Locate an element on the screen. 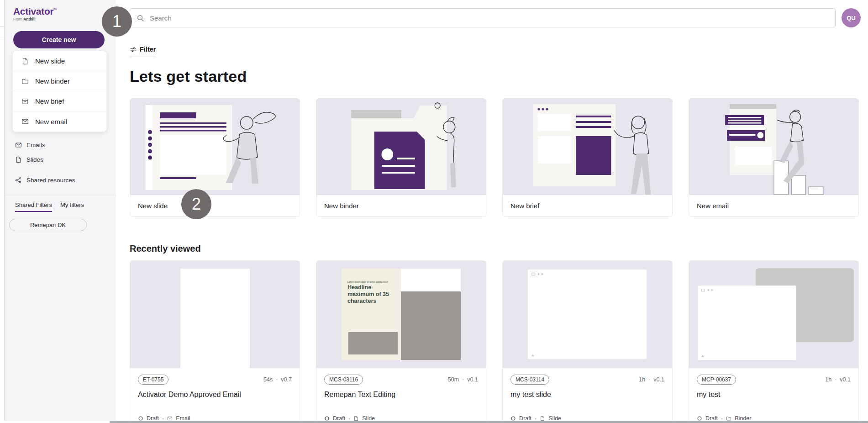 The height and width of the screenshot is (423, 868). search-input is located at coordinates (489, 18).